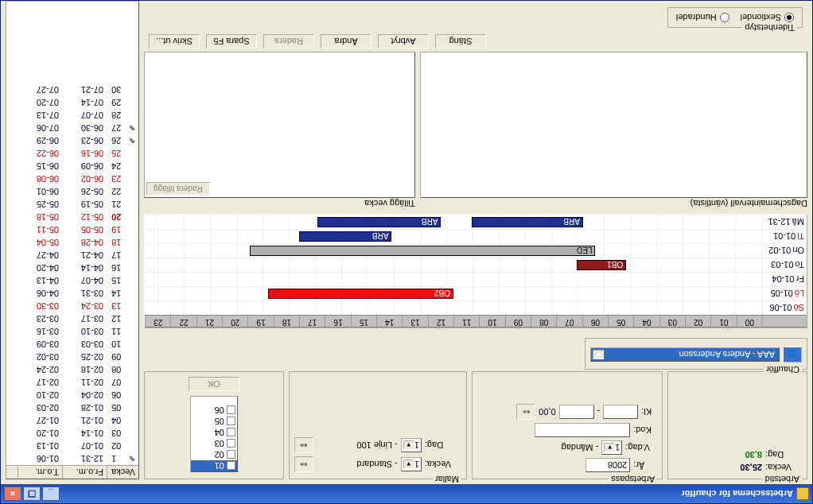  I want to click on timeline-day-row: To01-03OB1, so click(476, 265).